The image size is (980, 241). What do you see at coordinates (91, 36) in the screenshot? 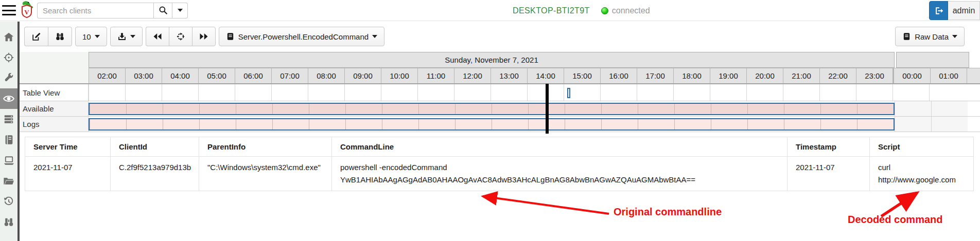
I see `page-size-dropdown: 10` at bounding box center [91, 36].